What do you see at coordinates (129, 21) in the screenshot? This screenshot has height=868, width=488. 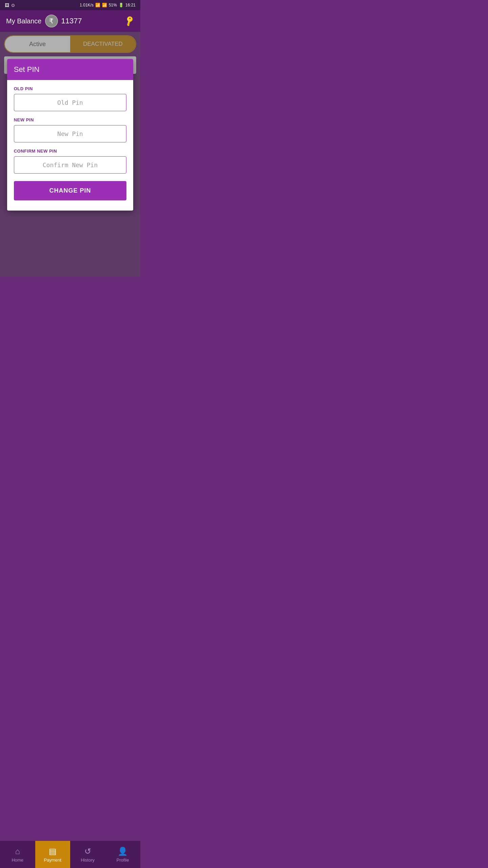 I see `key-icon: 🔑` at bounding box center [129, 21].